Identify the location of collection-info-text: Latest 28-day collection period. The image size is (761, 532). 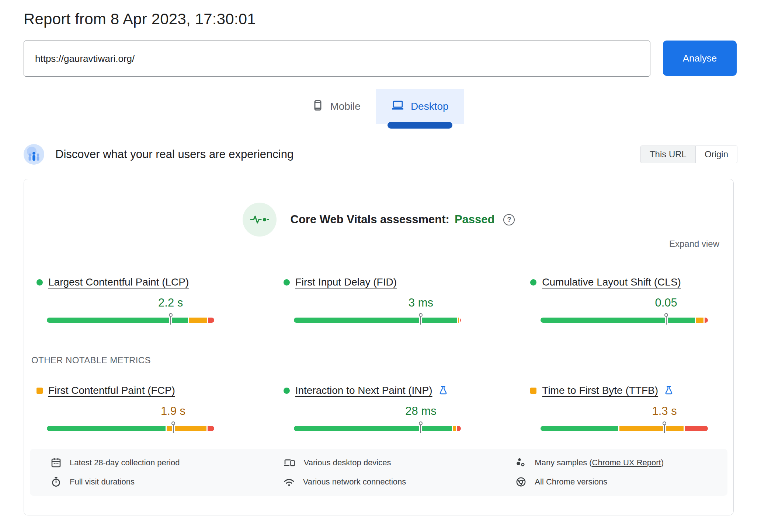
(125, 463).